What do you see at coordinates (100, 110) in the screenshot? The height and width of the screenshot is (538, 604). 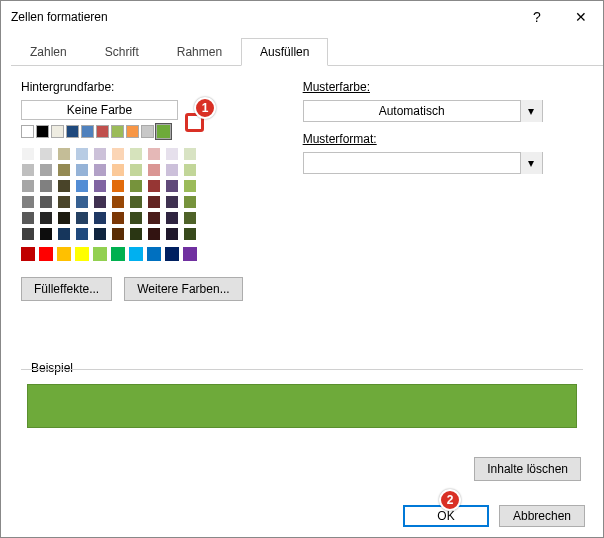 I see `no-color-label: Keine Farbe` at bounding box center [100, 110].